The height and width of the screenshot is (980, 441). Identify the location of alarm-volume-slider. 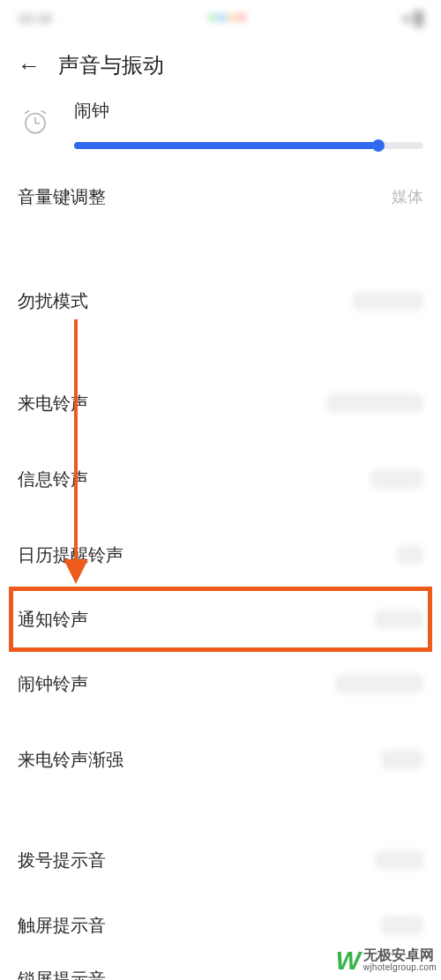
(249, 146).